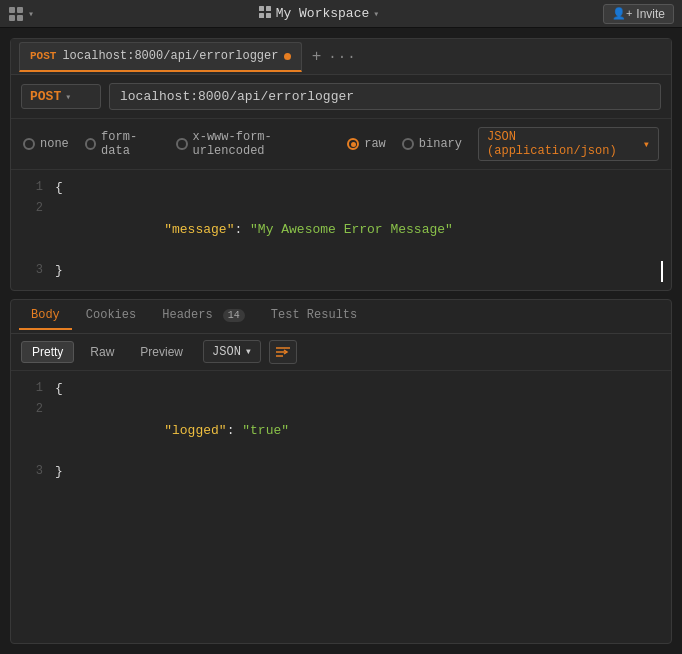  What do you see at coordinates (31, 14) in the screenshot?
I see `top-bar-chevron-icon: ▾` at bounding box center [31, 14].